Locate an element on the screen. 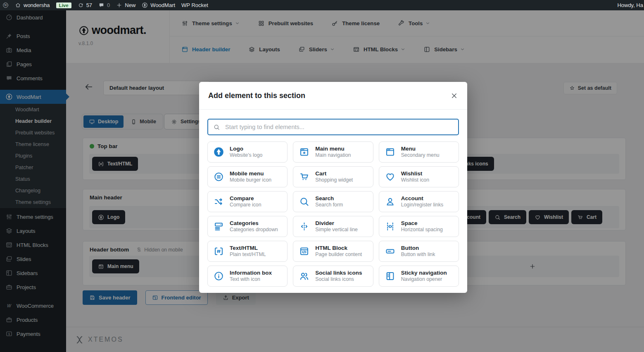  element-card: Wishlist Wishlist icon is located at coordinates (419, 177).